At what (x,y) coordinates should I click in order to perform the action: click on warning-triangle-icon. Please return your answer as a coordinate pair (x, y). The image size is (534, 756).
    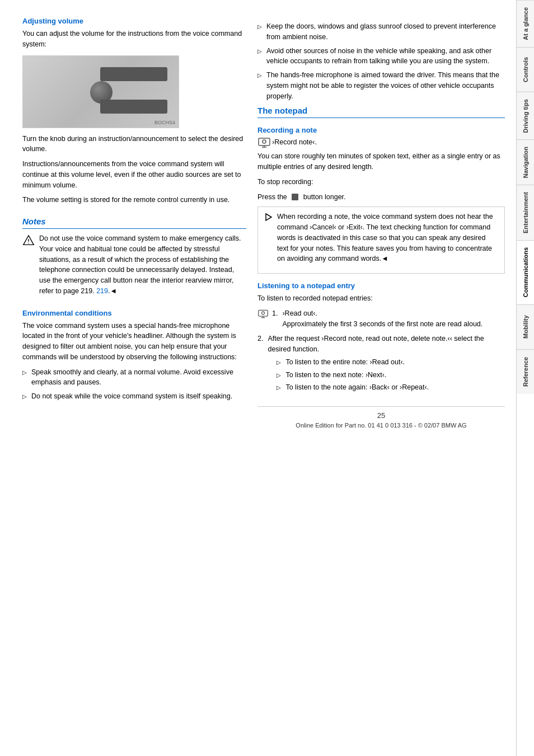
    Looking at the image, I should click on (29, 241).